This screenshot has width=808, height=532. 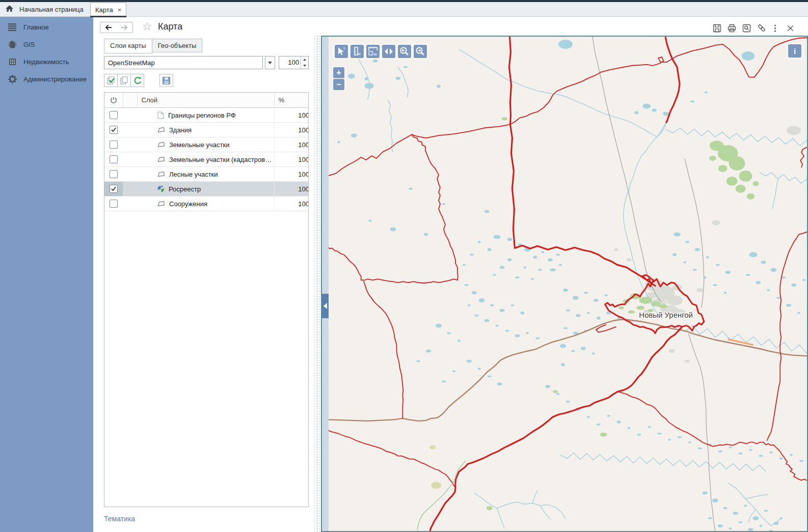 What do you see at coordinates (183, 63) in the screenshot?
I see `basemap-select: OpenStreetMap` at bounding box center [183, 63].